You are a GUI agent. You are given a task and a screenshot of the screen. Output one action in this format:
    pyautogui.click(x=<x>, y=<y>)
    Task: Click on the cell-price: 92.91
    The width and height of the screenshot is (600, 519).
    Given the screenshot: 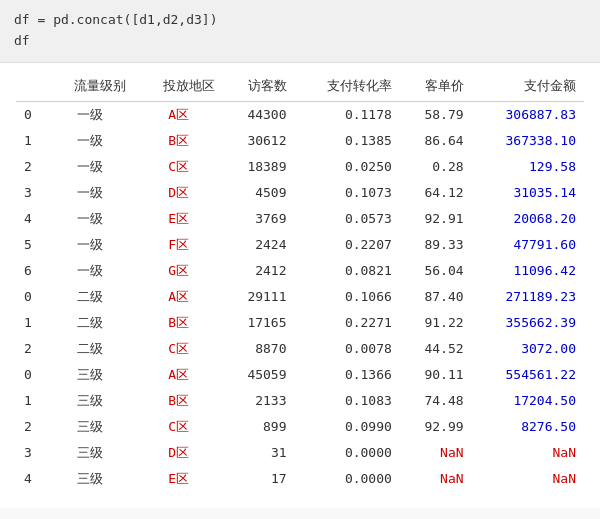 What is the action you would take?
    pyautogui.click(x=436, y=219)
    